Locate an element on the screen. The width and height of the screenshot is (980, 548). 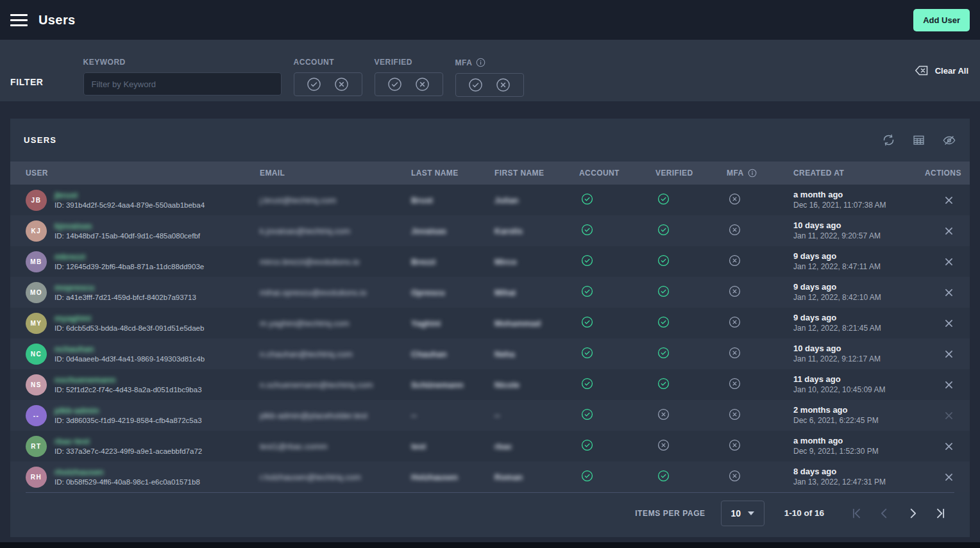
mfa-filter-group: MFA is located at coordinates (490, 68).